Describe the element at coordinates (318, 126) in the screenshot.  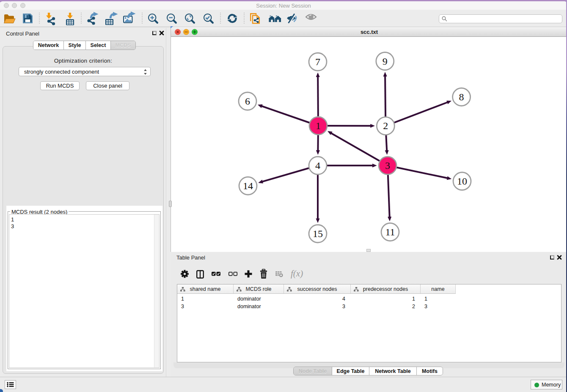
I see `svg-text: 1` at that location.